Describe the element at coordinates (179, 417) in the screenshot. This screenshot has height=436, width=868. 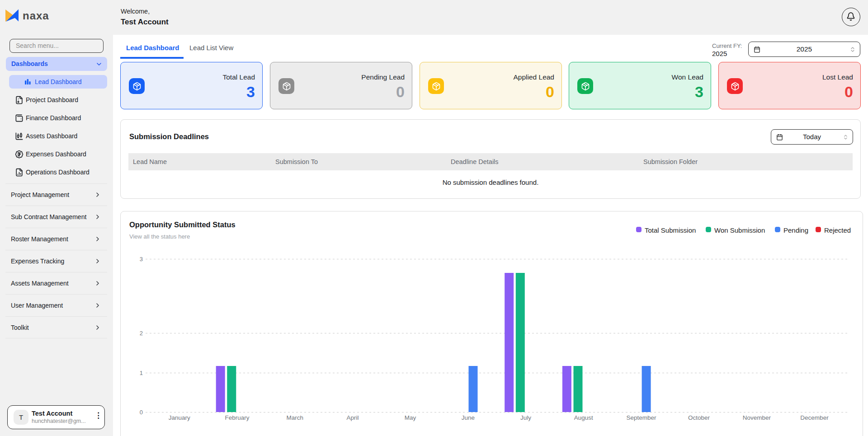
I see `svg-text: January` at that location.